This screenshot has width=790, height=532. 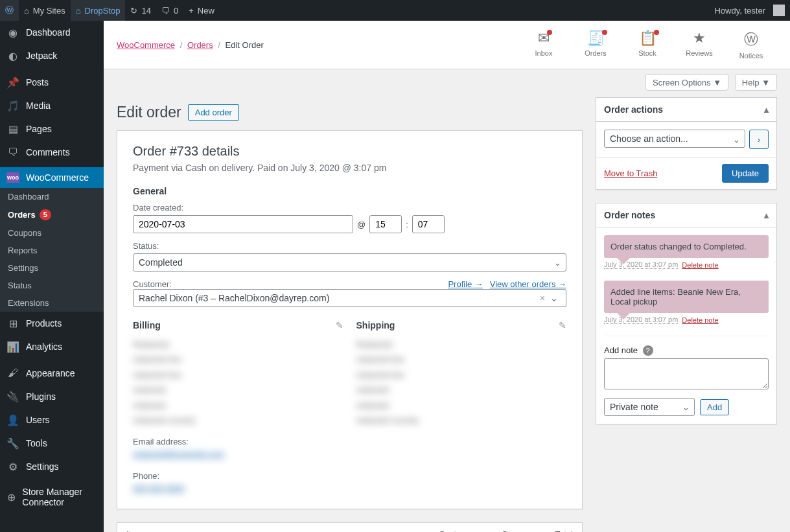 What do you see at coordinates (563, 325) in the screenshot?
I see `edit-shipping-icon: ✎` at bounding box center [563, 325].